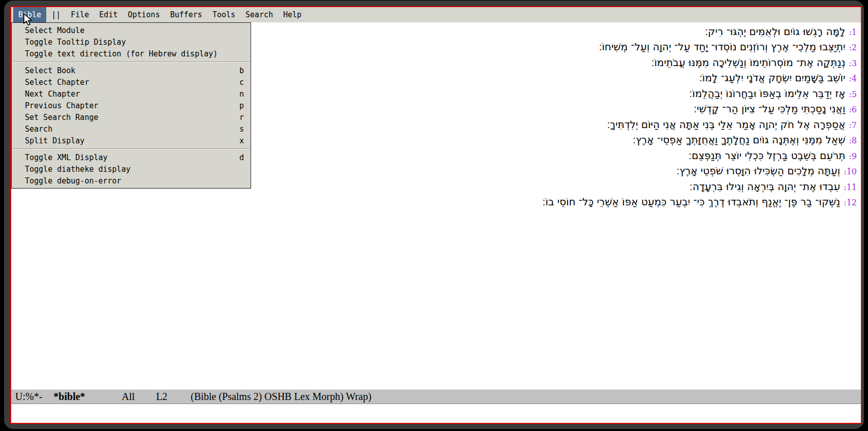  I want to click on shortcut-key: b, so click(242, 71).